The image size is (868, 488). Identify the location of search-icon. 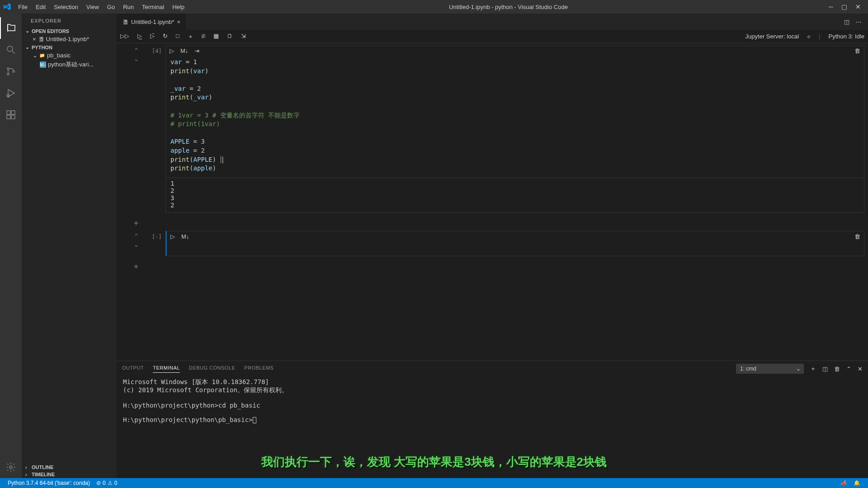
(11, 50).